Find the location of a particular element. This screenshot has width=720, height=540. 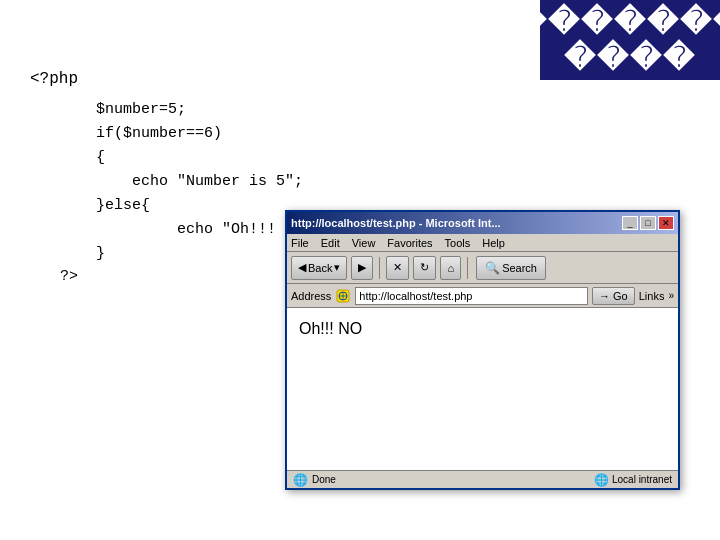

status-done: Done is located at coordinates (324, 480).